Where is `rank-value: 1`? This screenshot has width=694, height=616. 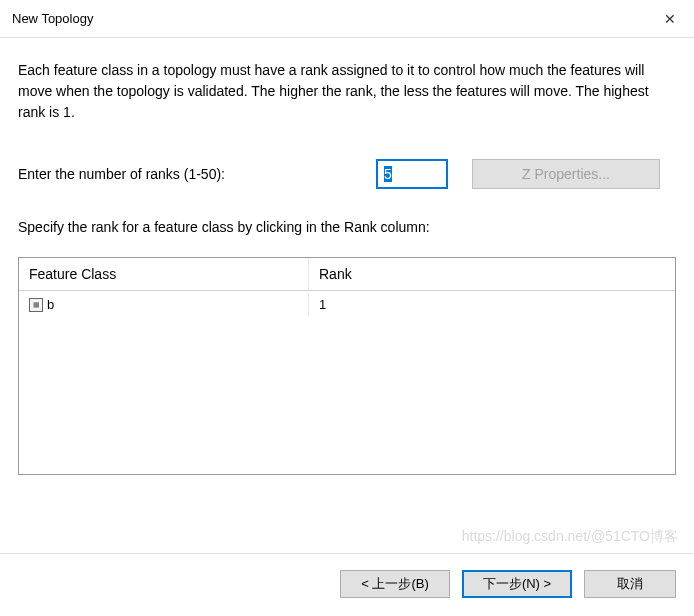 rank-value: 1 is located at coordinates (322, 304).